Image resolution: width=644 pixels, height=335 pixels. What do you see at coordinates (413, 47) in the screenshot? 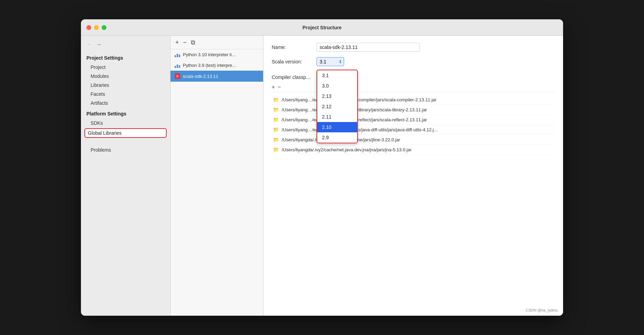
I see `name-row: Name:` at bounding box center [413, 47].